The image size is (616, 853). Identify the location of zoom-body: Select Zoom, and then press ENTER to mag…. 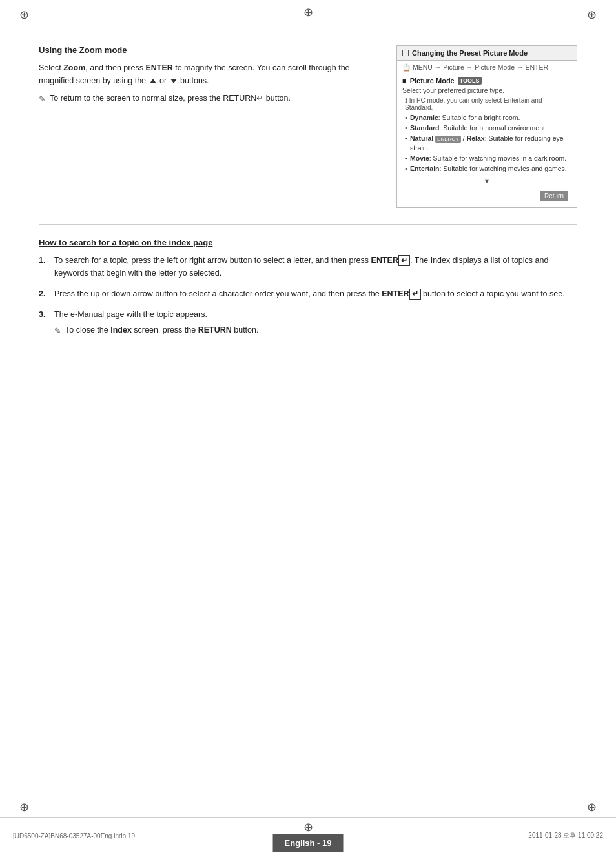
(208, 74).